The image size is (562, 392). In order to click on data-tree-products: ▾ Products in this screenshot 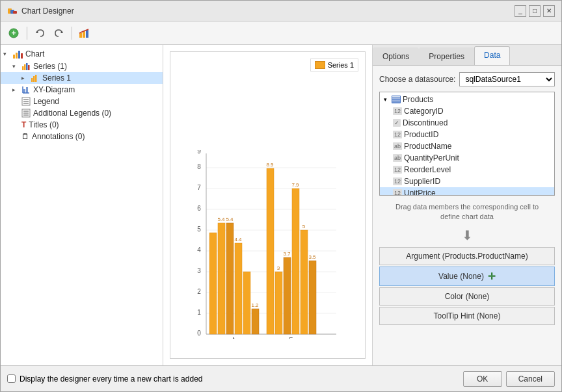, I will do `click(467, 99)`.